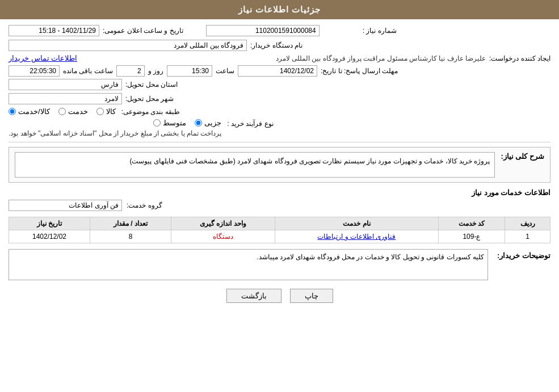 This screenshot has width=559, height=392. What do you see at coordinates (43, 58) in the screenshot?
I see `creator-link: اطلاعات تماس خریدار` at bounding box center [43, 58].